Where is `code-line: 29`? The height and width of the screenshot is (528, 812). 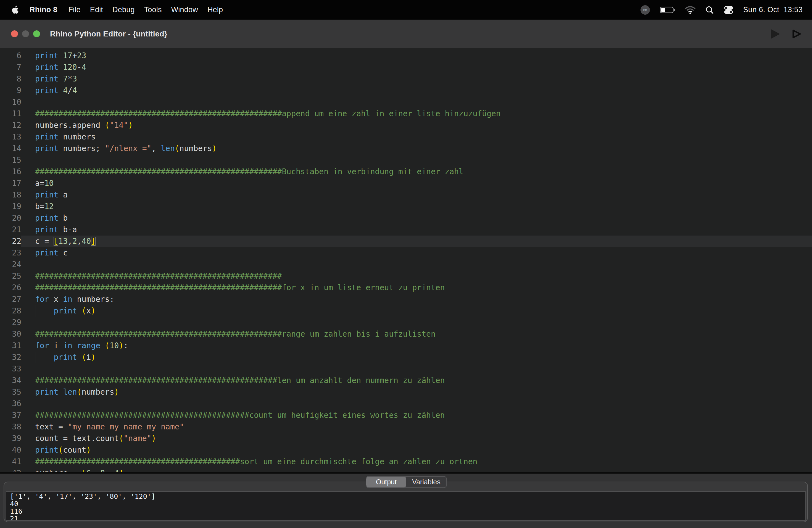 code-line: 29 is located at coordinates (406, 323).